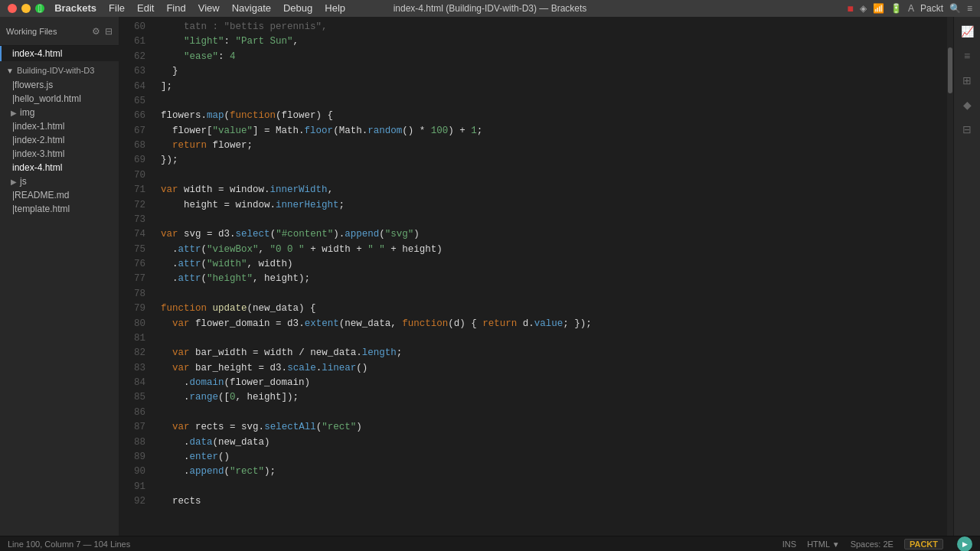 Image resolution: width=980 pixels, height=551 pixels. What do you see at coordinates (132, 398) in the screenshot?
I see `line-number: 85` at bounding box center [132, 398].